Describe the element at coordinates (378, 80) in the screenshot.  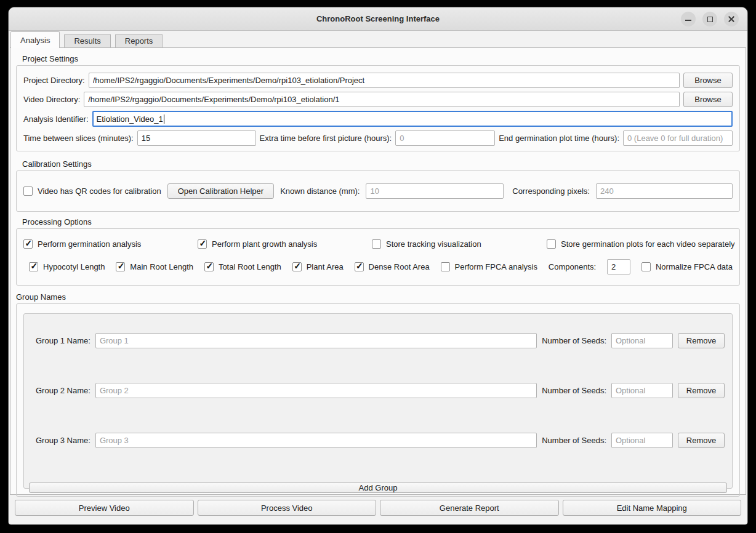
I see `project-directory-row: Project Directory: Browse` at that location.